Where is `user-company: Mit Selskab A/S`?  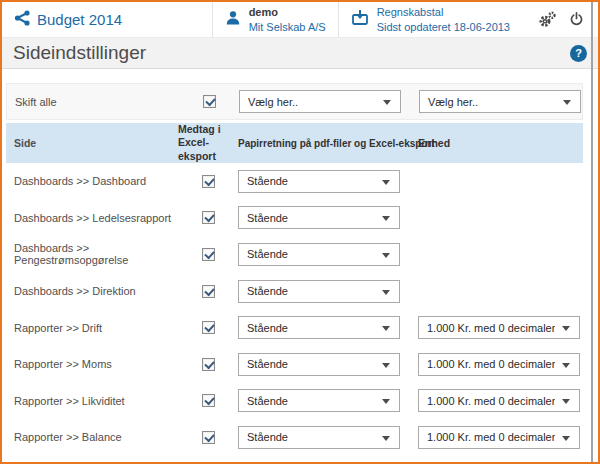
user-company: Mit Selskab A/S is located at coordinates (288, 27).